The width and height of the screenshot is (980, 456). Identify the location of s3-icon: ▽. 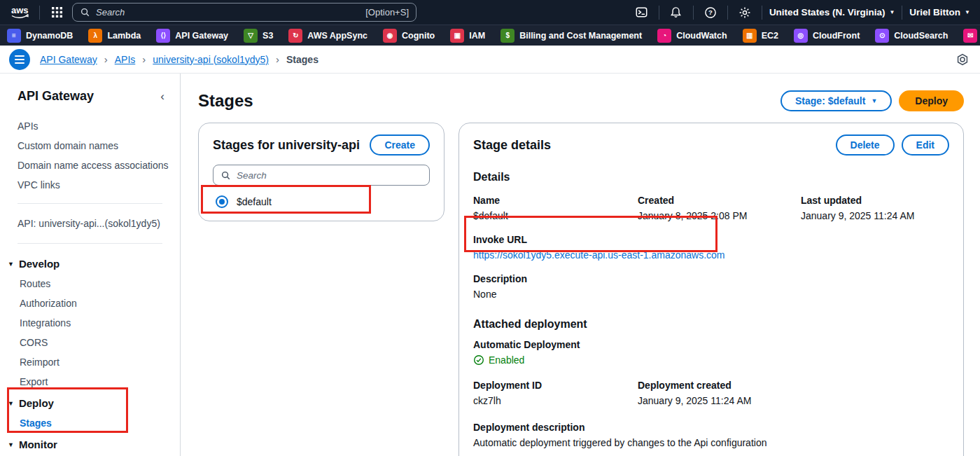
(251, 36).